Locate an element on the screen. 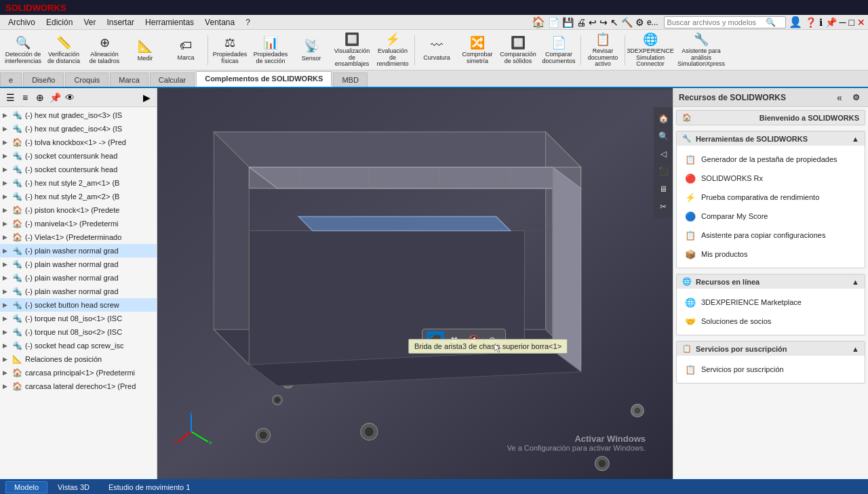 This screenshot has width=868, height=494. tab-calcular: Calcular is located at coordinates (172, 80).